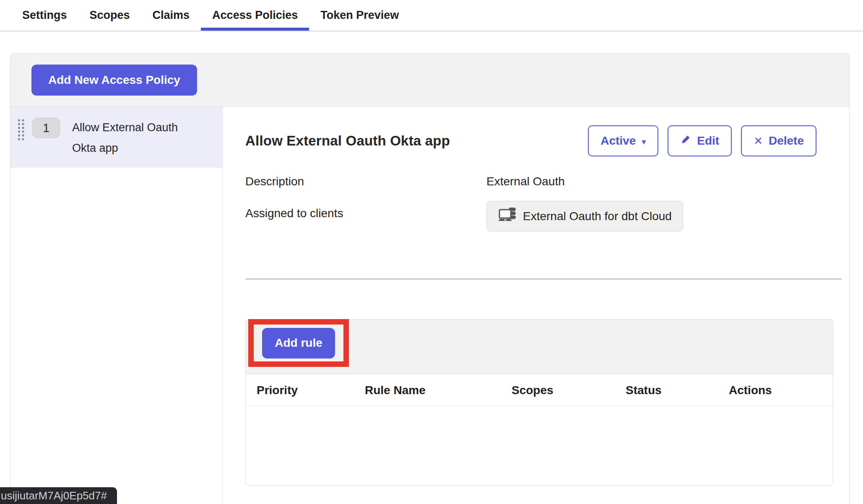  I want to click on rules-table-empty-body, so click(539, 446).